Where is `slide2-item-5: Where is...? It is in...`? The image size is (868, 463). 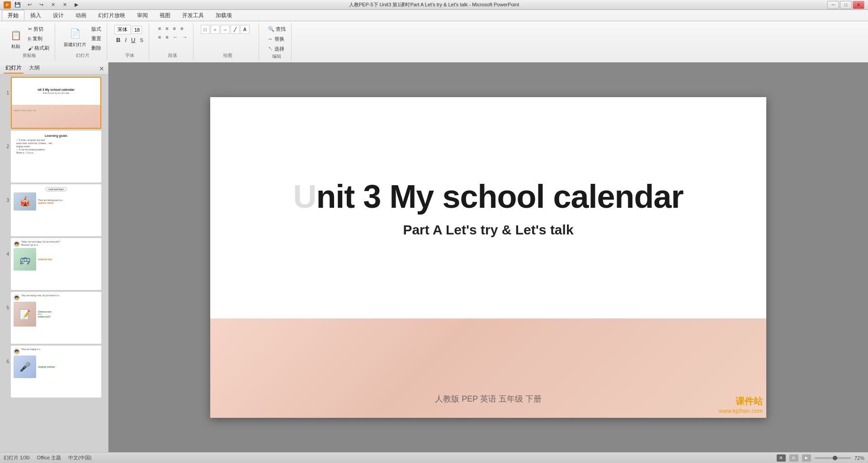
slide2-item-5: Where is...? It is in... is located at coordinates (56, 153).